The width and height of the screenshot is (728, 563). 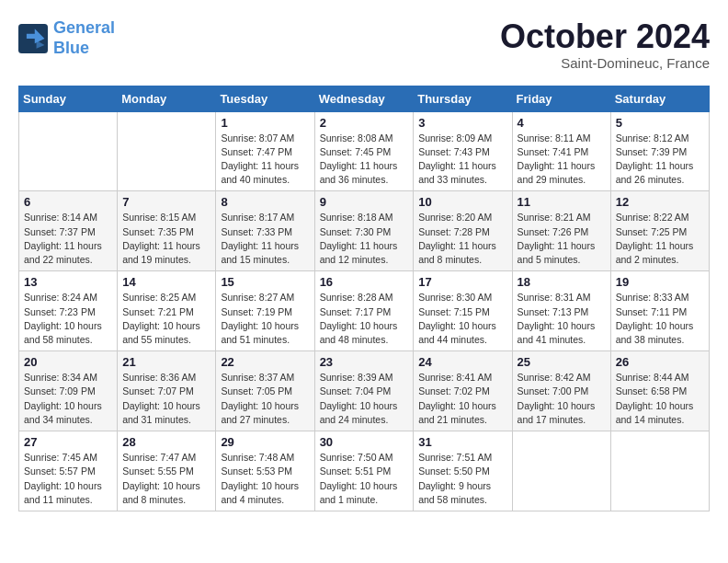 I want to click on calendar-cell: 13Sunrise: 8:24 AMSunset: 7:23 PMDayligh…, so click(x=68, y=311).